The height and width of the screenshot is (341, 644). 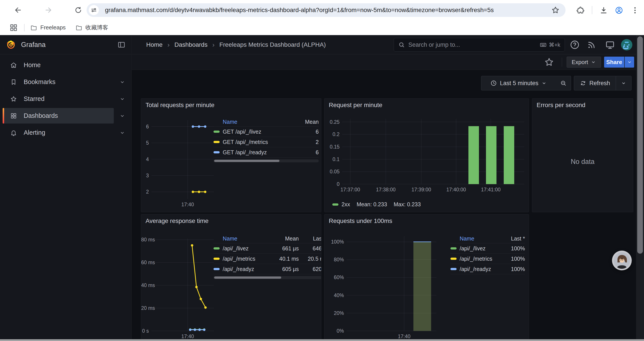 What do you see at coordinates (266, 153) in the screenshot?
I see `legend-row: GET /api/_/readyz6` at bounding box center [266, 153].